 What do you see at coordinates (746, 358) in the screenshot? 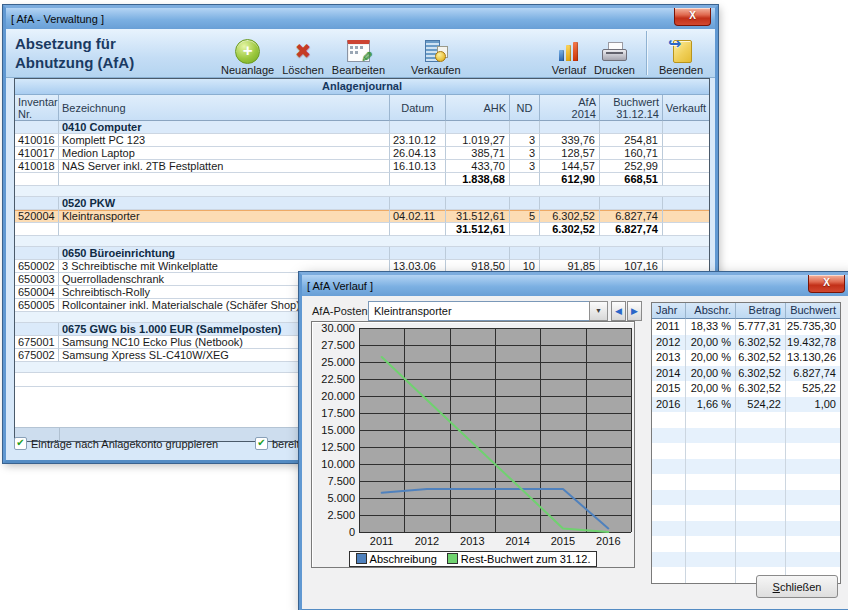
I see `history-row-2013: 201320,00 %6.302,5213.130,26` at bounding box center [746, 358].